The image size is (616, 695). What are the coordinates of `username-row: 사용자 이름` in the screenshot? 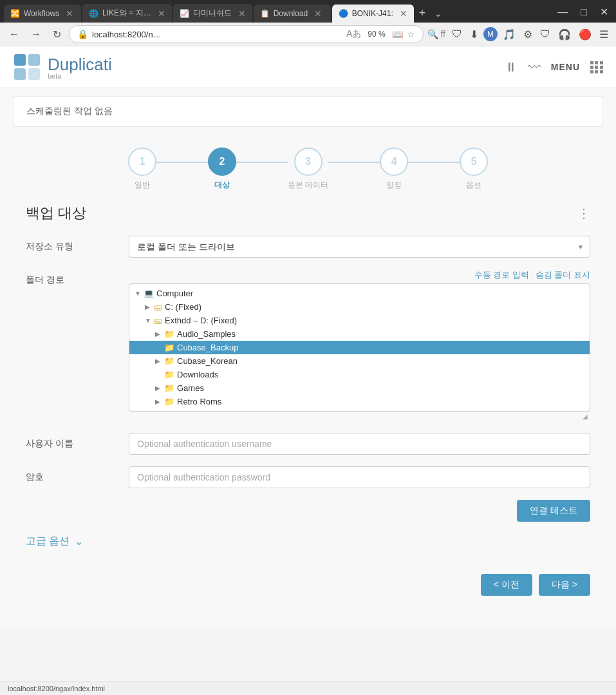 It's located at (308, 444).